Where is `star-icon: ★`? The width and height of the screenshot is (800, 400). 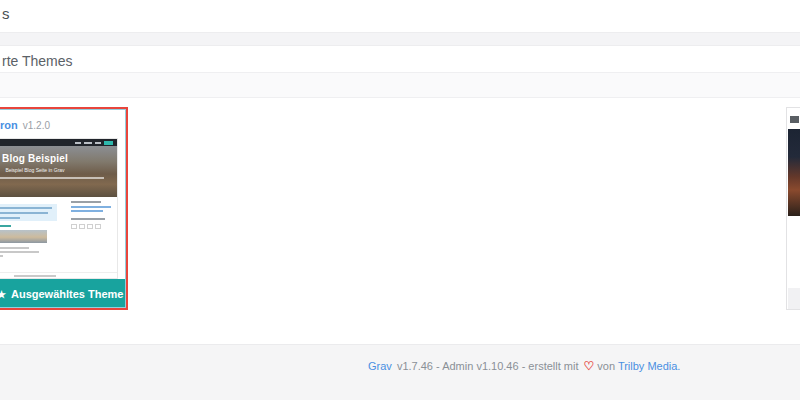 star-icon: ★ is located at coordinates (3, 294).